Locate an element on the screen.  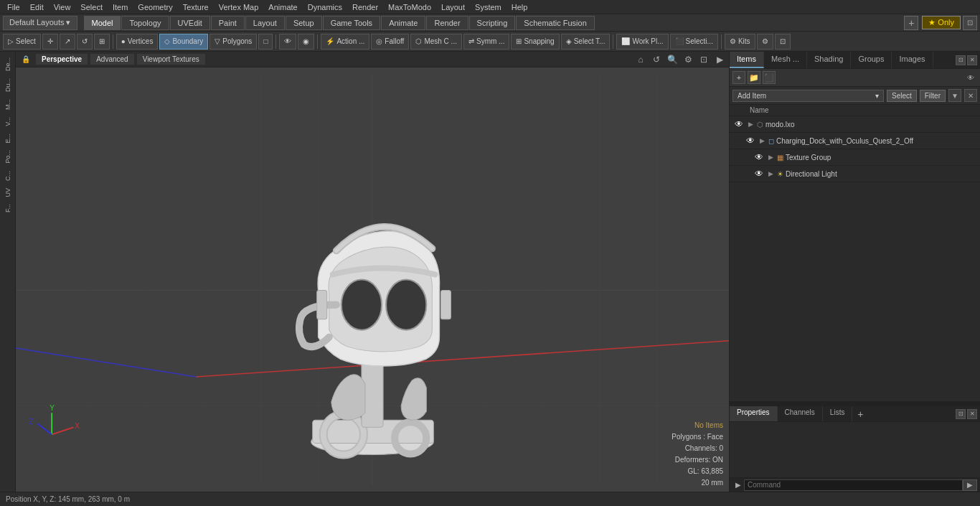
action-btn: ⚡ Action ... is located at coordinates (345, 42).